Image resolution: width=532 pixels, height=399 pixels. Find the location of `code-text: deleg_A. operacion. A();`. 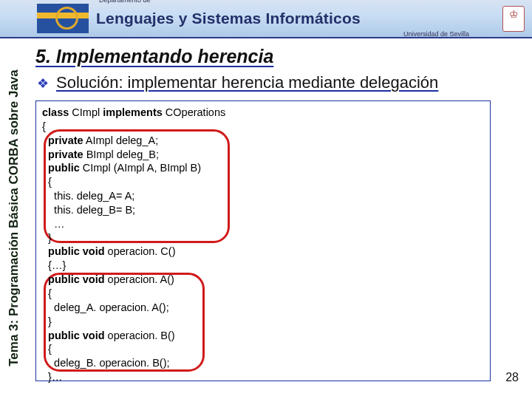

code-text: deleg_A. operacion. A(); is located at coordinates (106, 307).